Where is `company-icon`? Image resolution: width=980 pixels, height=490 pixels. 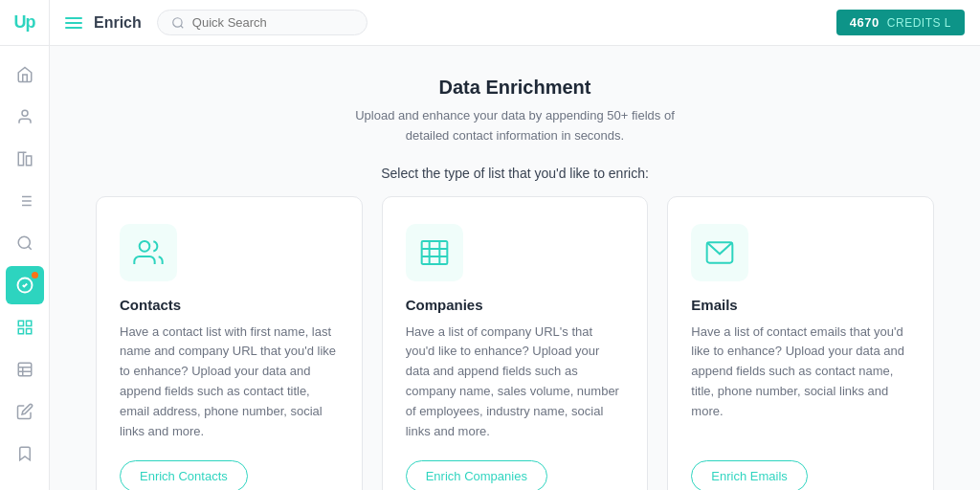
company-icon is located at coordinates (434, 253).